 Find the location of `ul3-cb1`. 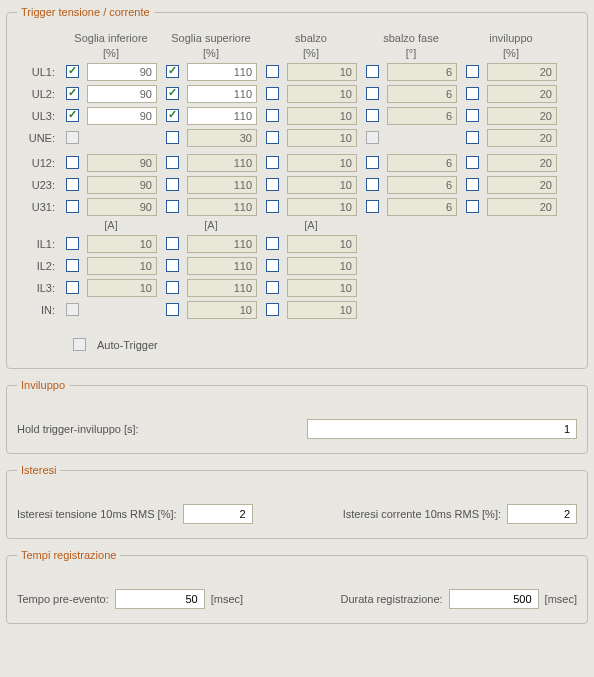

ul3-cb1 is located at coordinates (72, 138).